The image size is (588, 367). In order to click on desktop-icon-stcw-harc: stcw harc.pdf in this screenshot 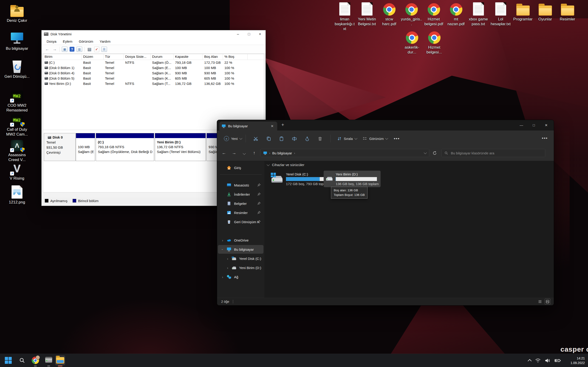, I will do `click(389, 17)`.